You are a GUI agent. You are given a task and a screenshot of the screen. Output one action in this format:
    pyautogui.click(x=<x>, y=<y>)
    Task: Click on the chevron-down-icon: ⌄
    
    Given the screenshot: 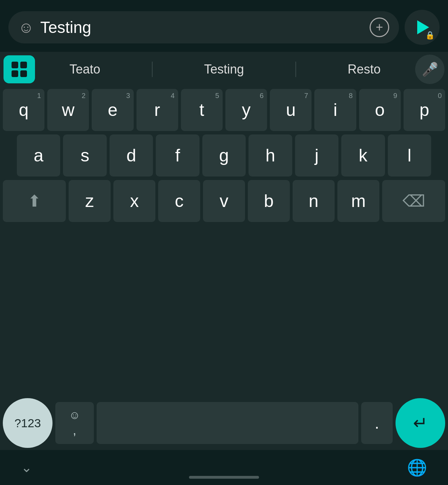 What is the action you would take?
    pyautogui.click(x=27, y=467)
    